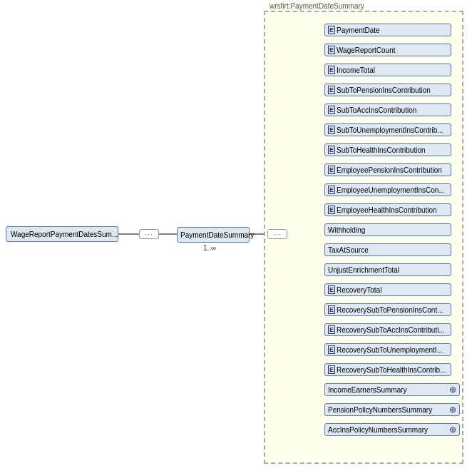 Image resolution: width=472 pixels, height=476 pixels. What do you see at coordinates (378, 430) in the screenshot?
I see `node-label: AccInsPolicyNumbersSummary` at bounding box center [378, 430].